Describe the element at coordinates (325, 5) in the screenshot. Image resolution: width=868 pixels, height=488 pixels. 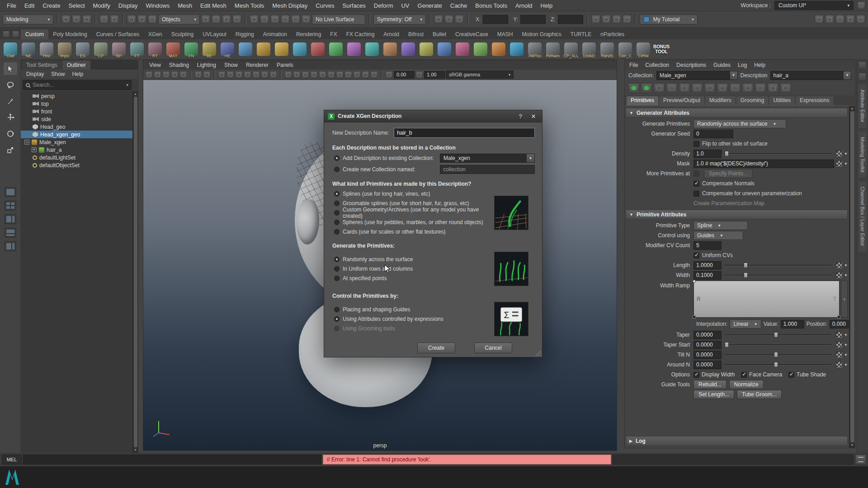
I see `menu-item: Curves` at that location.